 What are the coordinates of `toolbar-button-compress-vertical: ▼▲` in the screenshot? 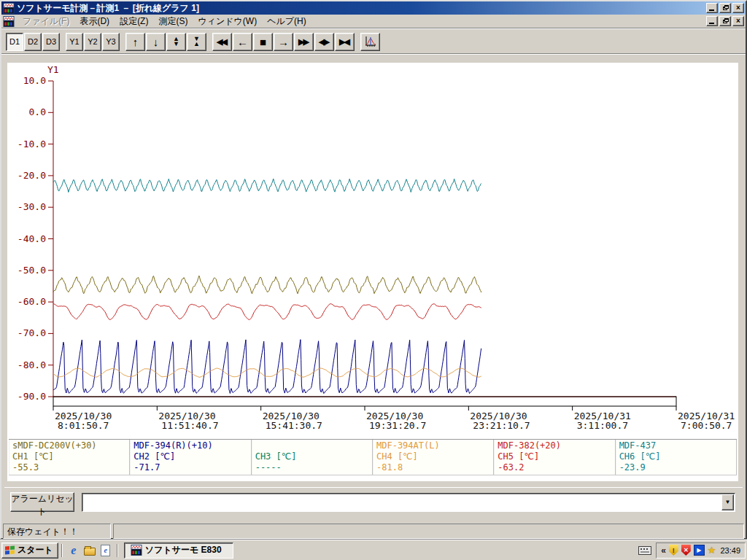 It's located at (197, 42).